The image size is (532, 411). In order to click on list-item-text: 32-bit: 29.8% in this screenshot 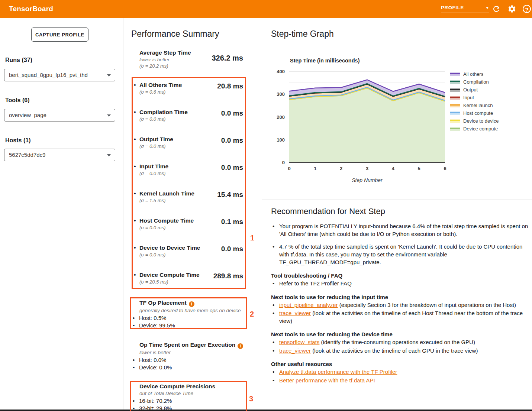, I will do `click(155, 408)`.